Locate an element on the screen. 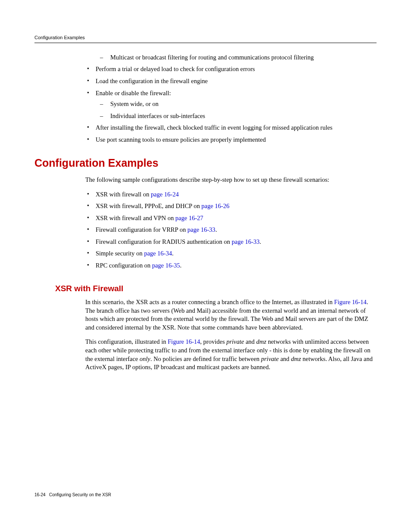 Image resolution: width=411 pixels, height=532 pixels. list-item: System wide, or on is located at coordinates (236, 104).